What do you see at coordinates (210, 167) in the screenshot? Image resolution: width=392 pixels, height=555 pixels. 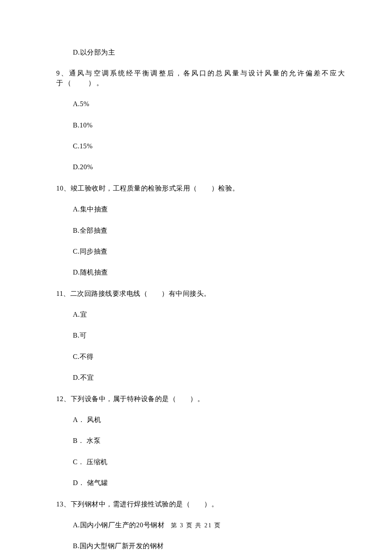 I see `question-9-option-d: D.20%` at bounding box center [210, 167].